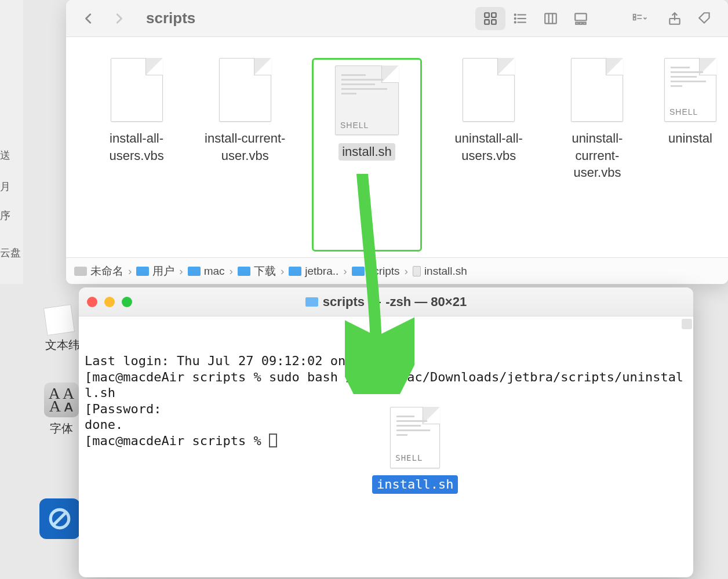 The width and height of the screenshot is (728, 579). Describe the element at coordinates (59, 320) in the screenshot. I see `textedit-icon` at that location.